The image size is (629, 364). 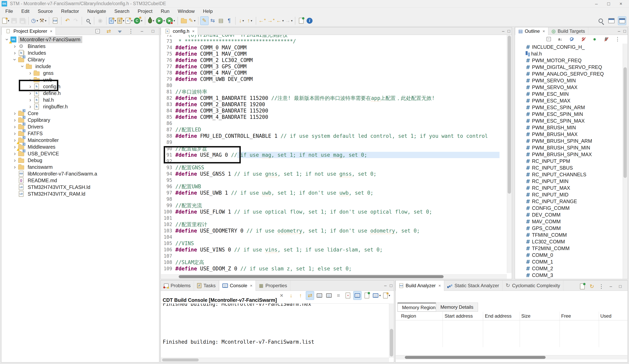 I want to click on display-console-dropdown: ▾, so click(x=377, y=296).